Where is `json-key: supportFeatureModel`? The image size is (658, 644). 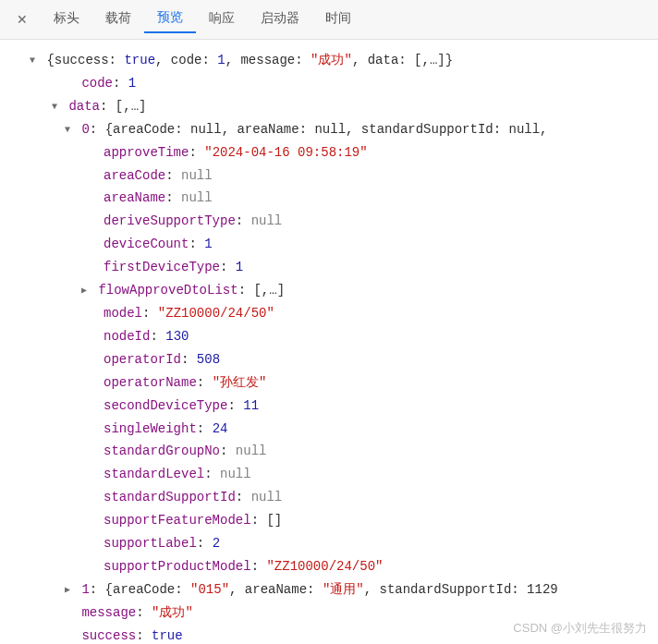 json-key: supportFeatureModel is located at coordinates (177, 520).